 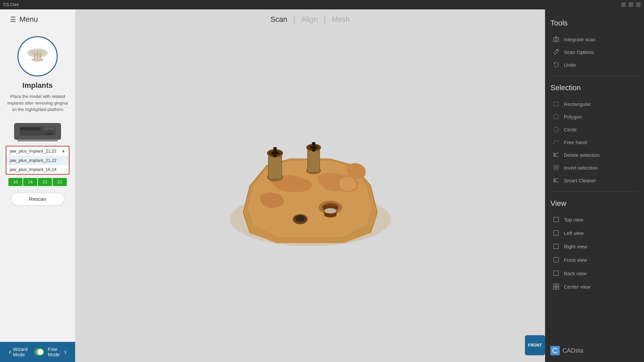 I want to click on minimize-btn, so click(x=624, y=5).